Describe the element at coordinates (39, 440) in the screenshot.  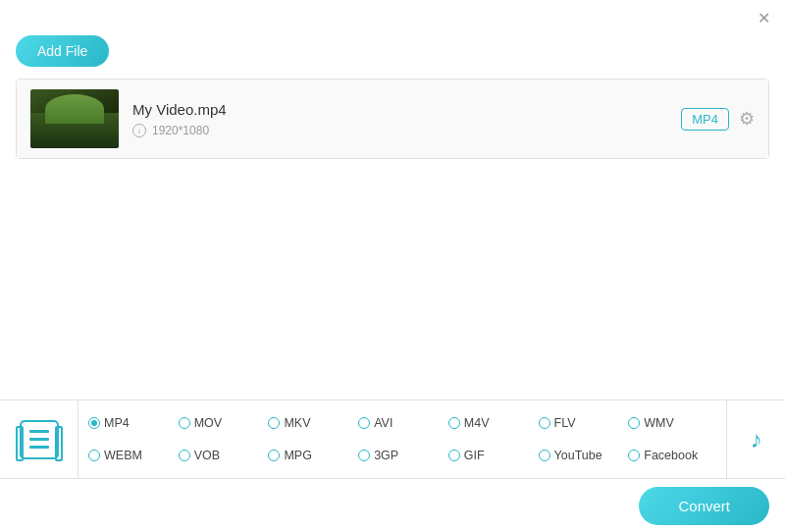
I see `film-strips` at that location.